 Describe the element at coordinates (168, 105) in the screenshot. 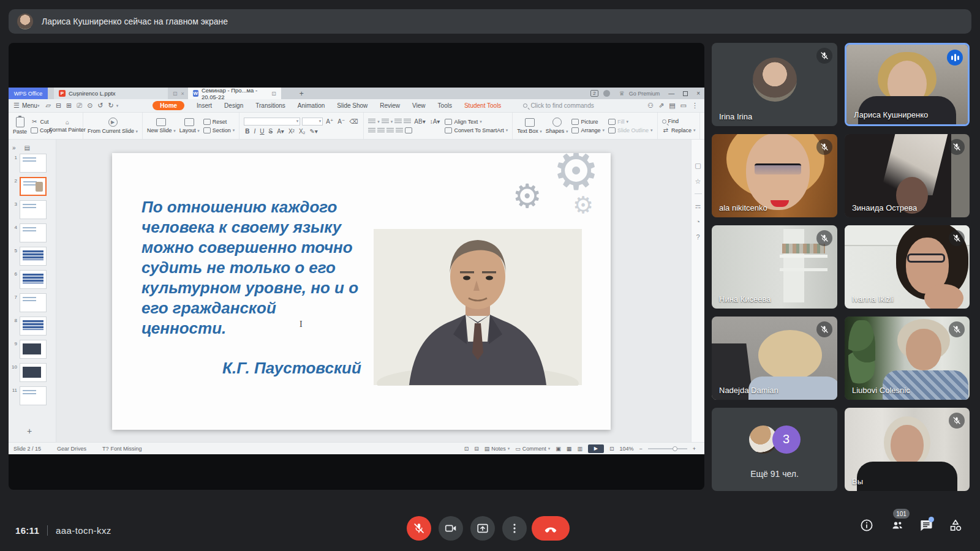

I see `ribbon-tab-home: Home` at that location.